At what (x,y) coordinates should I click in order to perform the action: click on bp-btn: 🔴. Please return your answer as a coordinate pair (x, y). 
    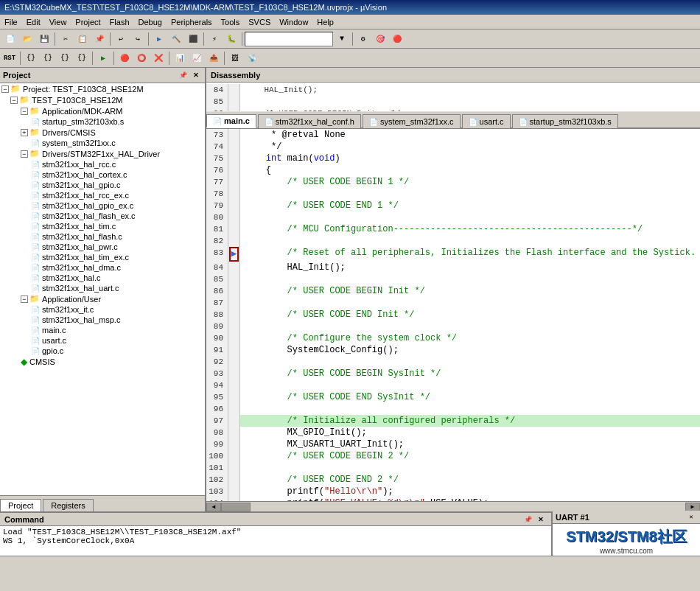
    Looking at the image, I should click on (125, 58).